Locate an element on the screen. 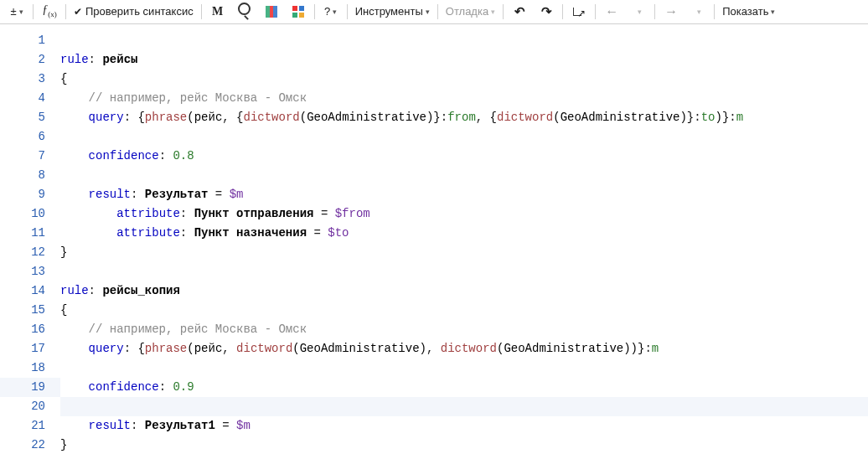 The image size is (868, 459). undo-icon: ↶ is located at coordinates (519, 12).